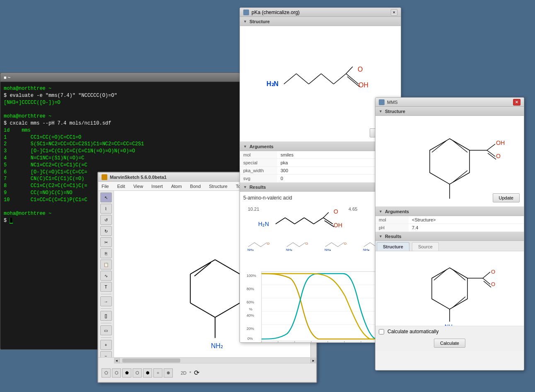 This screenshot has height=392, width=535. What do you see at coordinates (245, 187) in the screenshot?
I see `results-arrow-icon: ▼` at bounding box center [245, 187].